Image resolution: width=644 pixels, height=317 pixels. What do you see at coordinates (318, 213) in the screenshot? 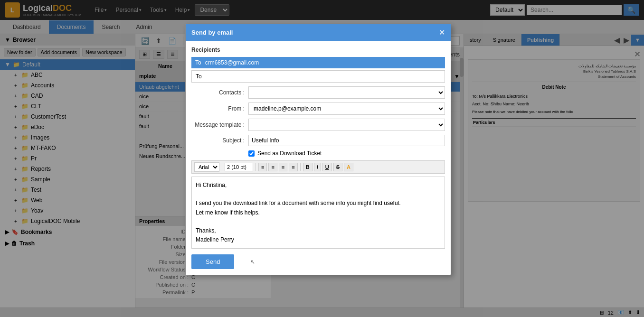
I see `email-body: Hi Christina, I send you the download li…` at bounding box center [318, 213].